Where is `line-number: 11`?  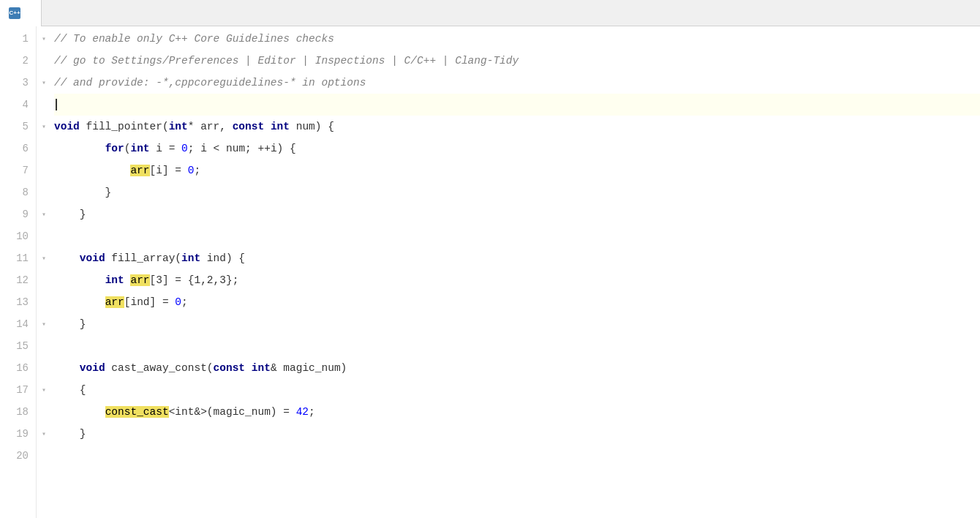
line-number: 11 is located at coordinates (15, 258).